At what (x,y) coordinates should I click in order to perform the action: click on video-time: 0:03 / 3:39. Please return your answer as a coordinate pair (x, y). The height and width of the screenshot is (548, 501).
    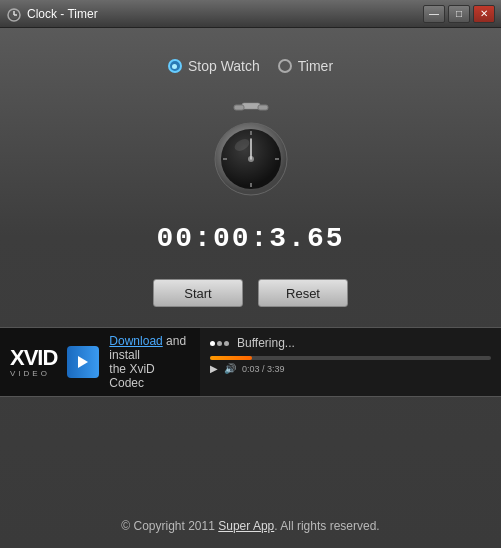
    Looking at the image, I should click on (264, 369).